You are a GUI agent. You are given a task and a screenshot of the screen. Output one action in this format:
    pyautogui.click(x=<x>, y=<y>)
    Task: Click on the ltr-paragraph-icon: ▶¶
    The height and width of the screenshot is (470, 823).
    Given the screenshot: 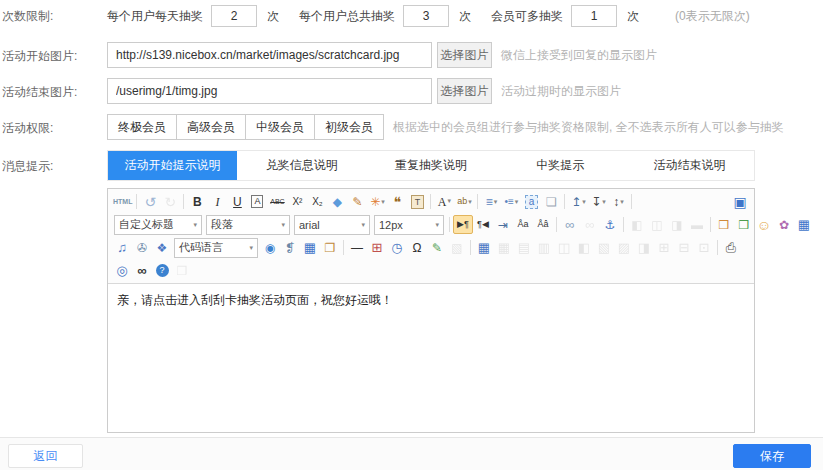 What is the action you would take?
    pyautogui.click(x=463, y=224)
    